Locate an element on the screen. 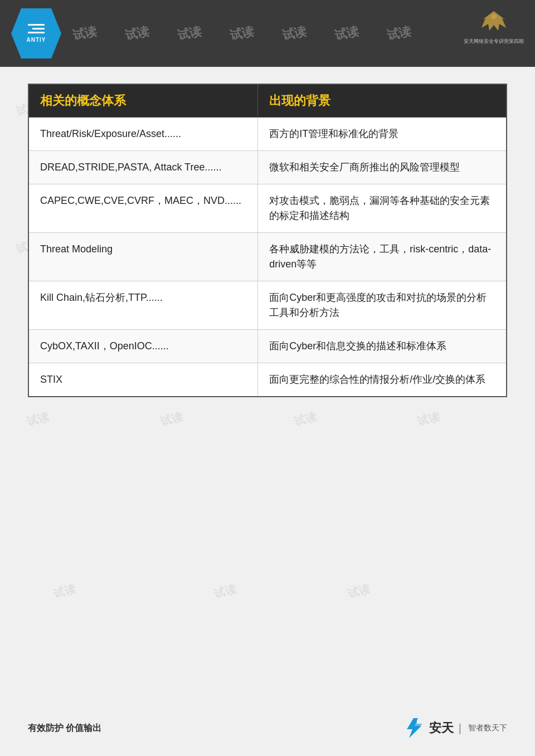 The image size is (535, 756). bwm-13: 试读 is located at coordinates (429, 419).